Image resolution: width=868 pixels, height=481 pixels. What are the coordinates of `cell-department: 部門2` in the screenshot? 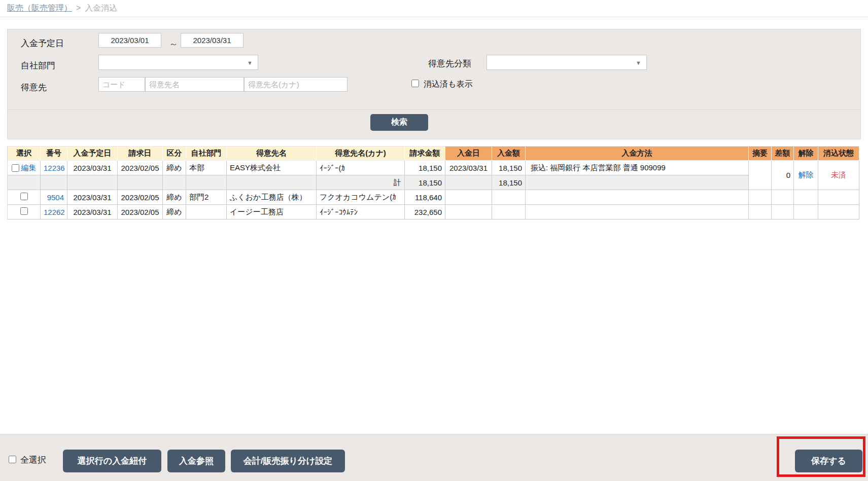 It's located at (206, 198).